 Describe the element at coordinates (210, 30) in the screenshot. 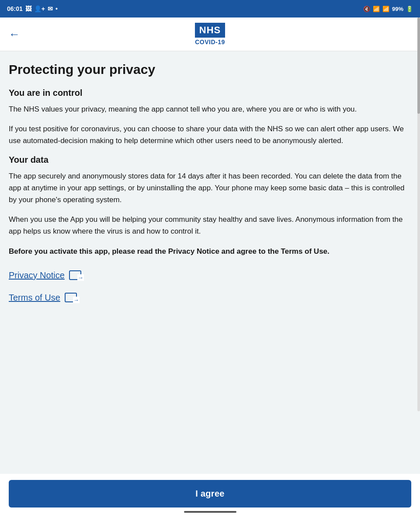

I see `nhs-badge: NHS` at that location.